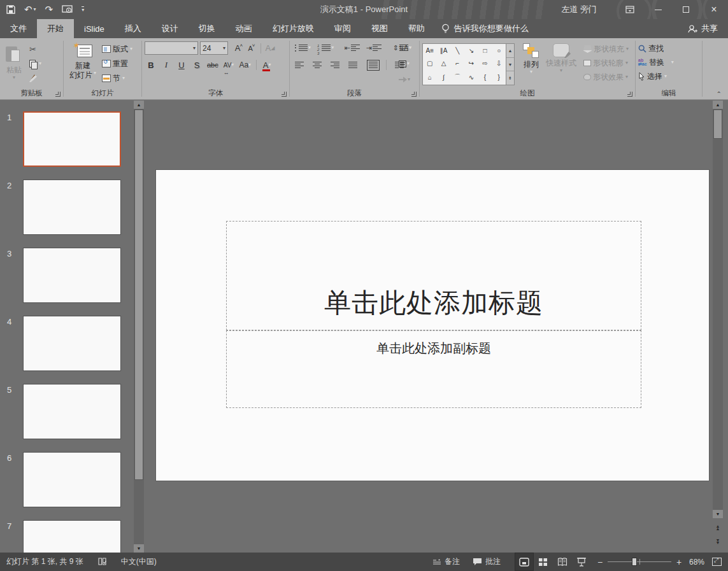  Describe the element at coordinates (267, 65) in the screenshot. I see `font-color-button: A▾` at that location.